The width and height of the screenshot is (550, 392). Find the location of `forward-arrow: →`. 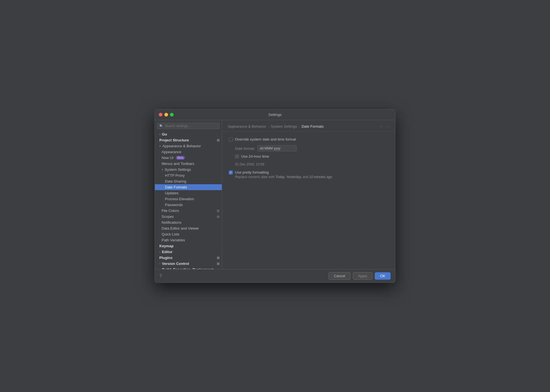

forward-arrow: → is located at coordinates (388, 126).